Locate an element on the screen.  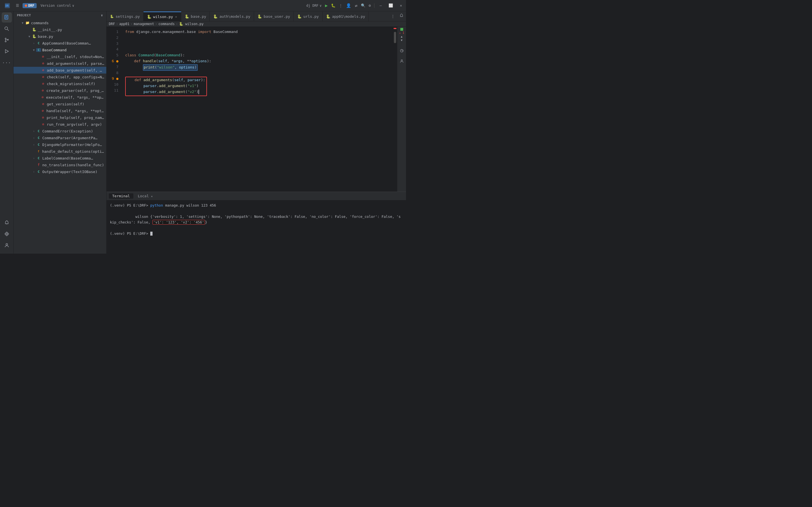
wilson-tab-icon: 🐍 is located at coordinates (149, 17).